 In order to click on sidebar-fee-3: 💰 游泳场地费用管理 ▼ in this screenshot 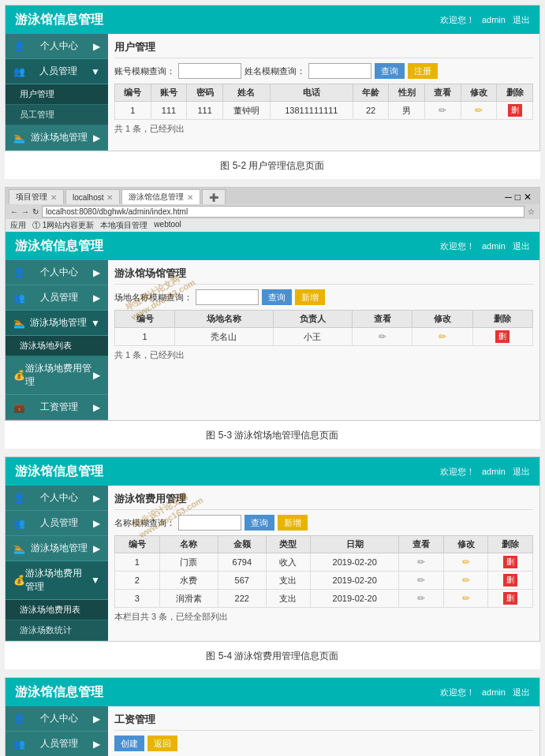, I will do `click(57, 580)`.